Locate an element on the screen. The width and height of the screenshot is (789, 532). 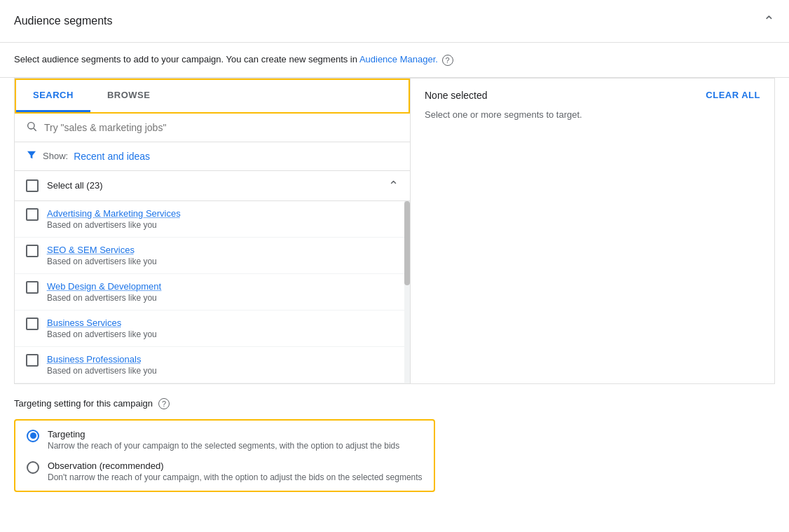
list-item: SEO & SEM Services Based on advertisers … is located at coordinates (212, 256).